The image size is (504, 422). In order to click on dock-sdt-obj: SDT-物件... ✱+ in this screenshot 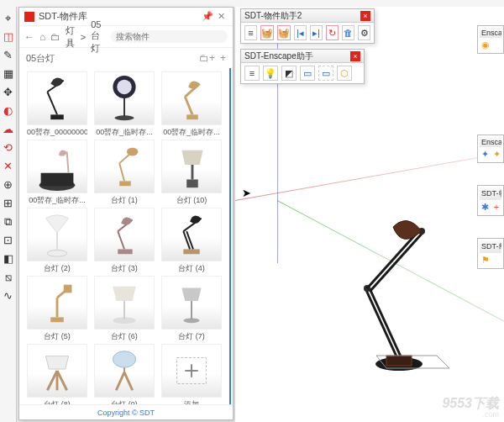, I will do `click(491, 200)`.